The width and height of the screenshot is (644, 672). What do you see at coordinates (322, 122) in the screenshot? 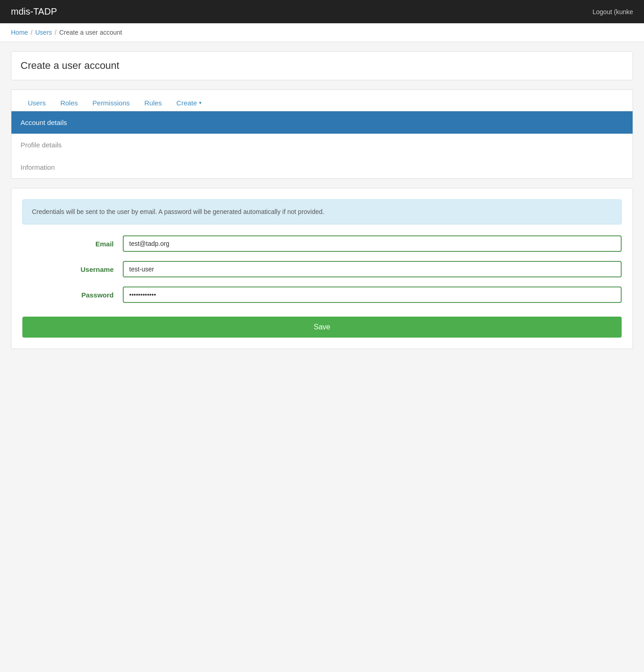
I see `step-account-details: Account details` at bounding box center [322, 122].